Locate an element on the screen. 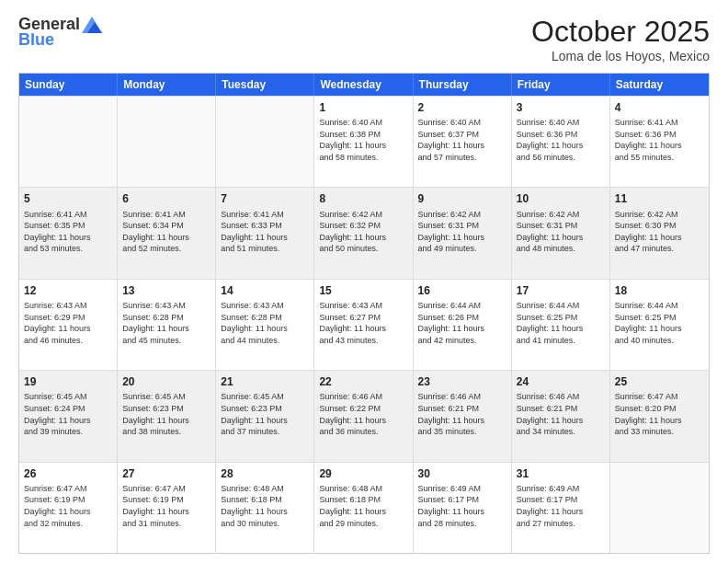 The image size is (728, 563). day-number: 2 is located at coordinates (462, 108).